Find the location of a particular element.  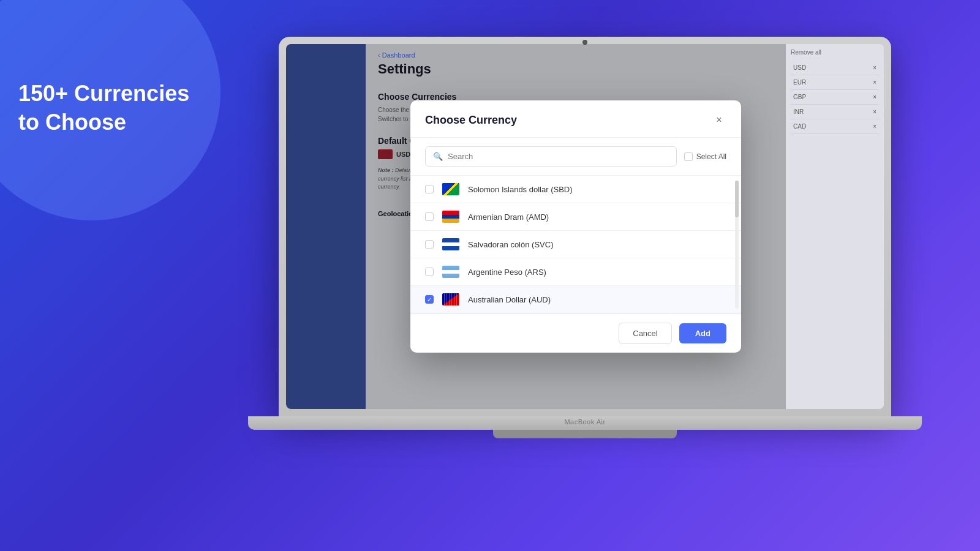

remove-cad-icon: × is located at coordinates (875, 126).